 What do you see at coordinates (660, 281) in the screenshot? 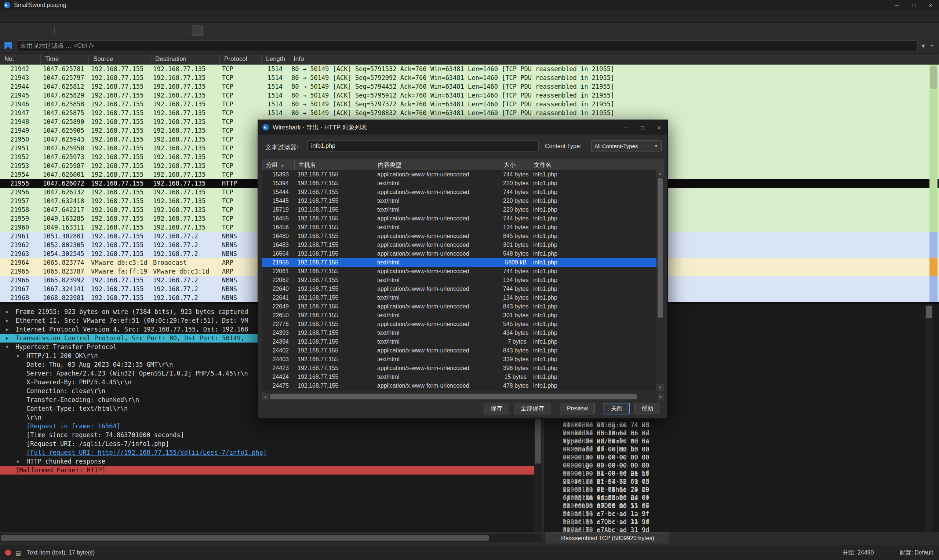
I see `objects-vertical-scrollbar: ▲ ▼` at bounding box center [660, 281].